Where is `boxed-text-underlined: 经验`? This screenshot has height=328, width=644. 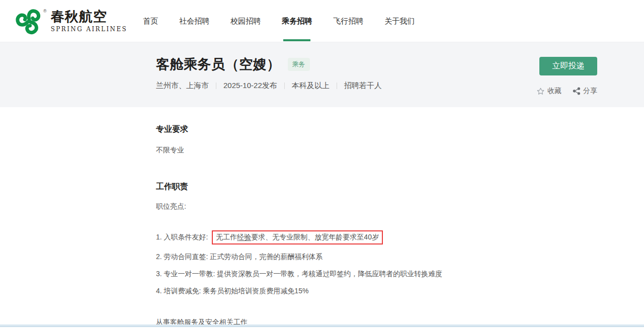
boxed-text-underlined: 经验 is located at coordinates (244, 237).